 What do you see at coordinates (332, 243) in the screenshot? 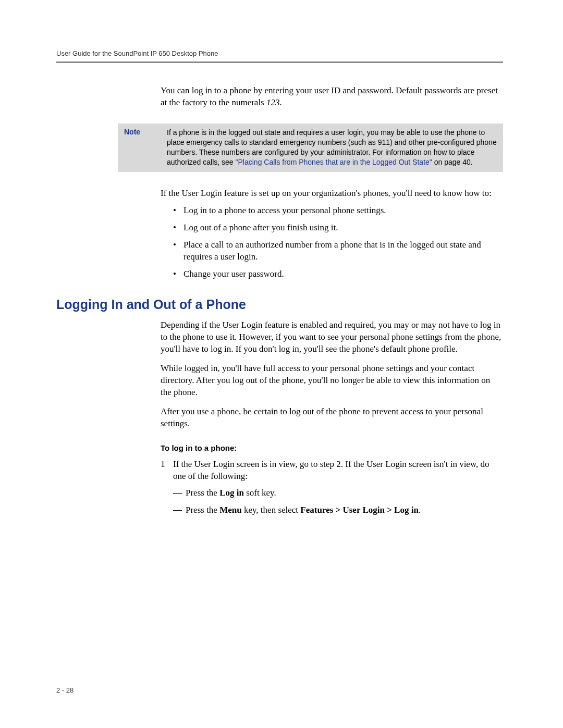
I see `bullet-list: • Log in to a phone to access your perso…` at bounding box center [332, 243].